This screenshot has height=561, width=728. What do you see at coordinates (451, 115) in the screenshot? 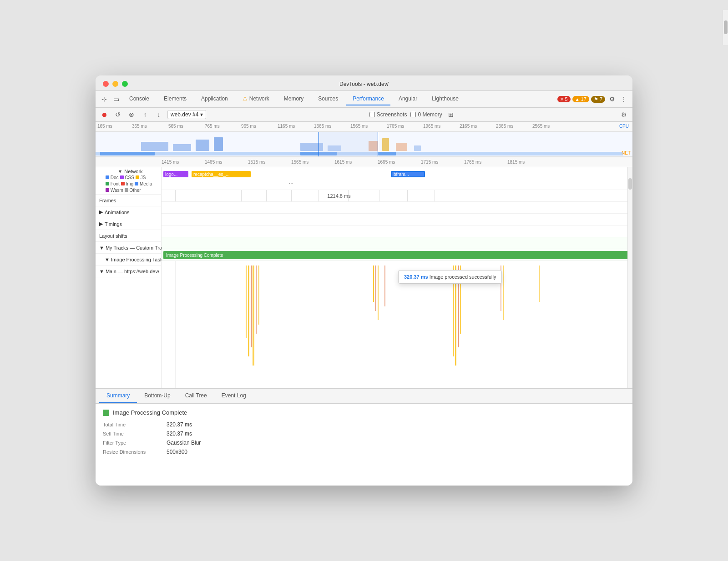
I see `screenshot-camera-icon: ⊞` at bounding box center [451, 115].